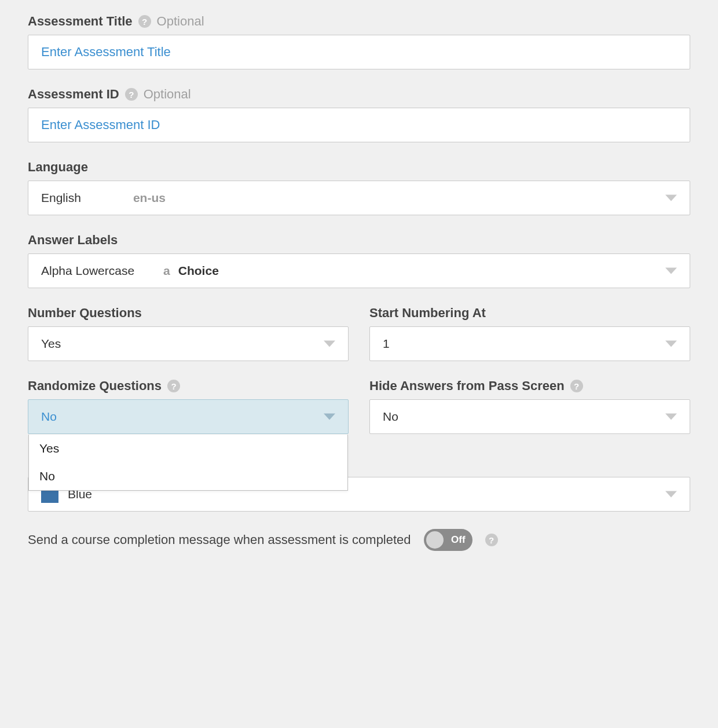 Image resolution: width=718 pixels, height=728 pixels. I want to click on number-questions-select: Yes, so click(188, 344).